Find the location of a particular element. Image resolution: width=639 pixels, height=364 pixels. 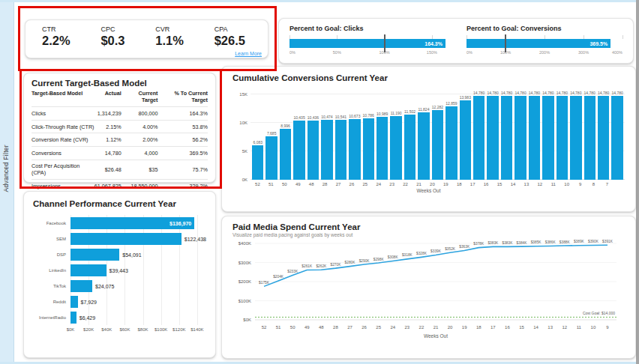

axis-tick-label: 10K is located at coordinates (239, 123).